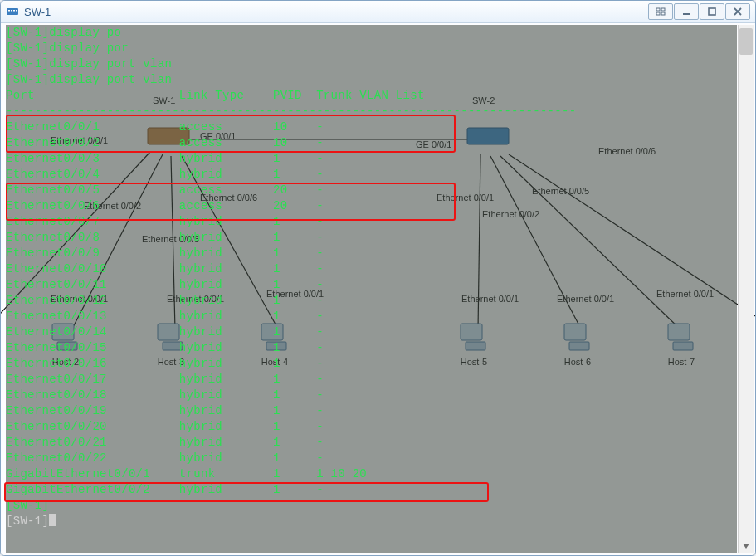  Describe the element at coordinates (378, 12) in the screenshot. I see `titlebar: SW-1` at that location.